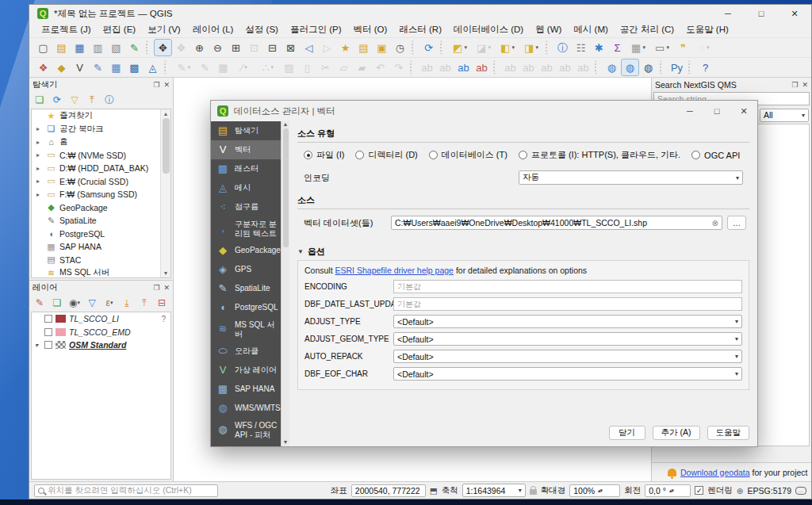 Image resolution: width=812 pixels, height=505 pixels. I want to click on statistics-summary: Σ, so click(617, 48).